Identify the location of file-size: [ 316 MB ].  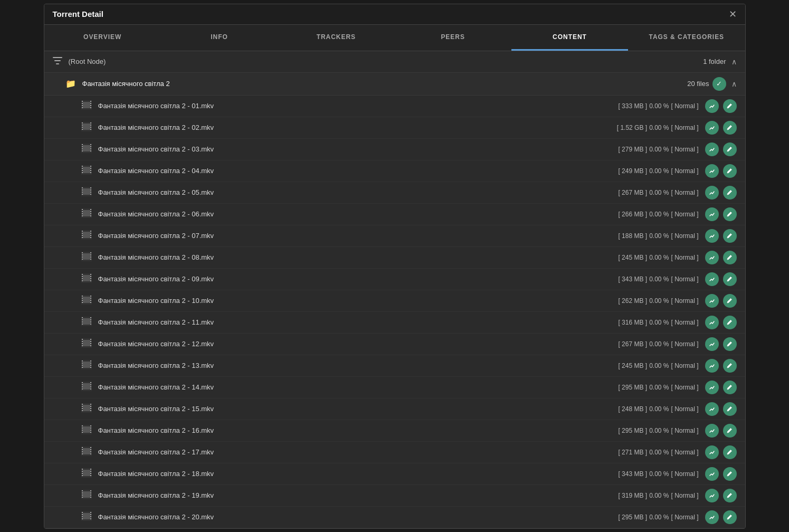
(632, 322).